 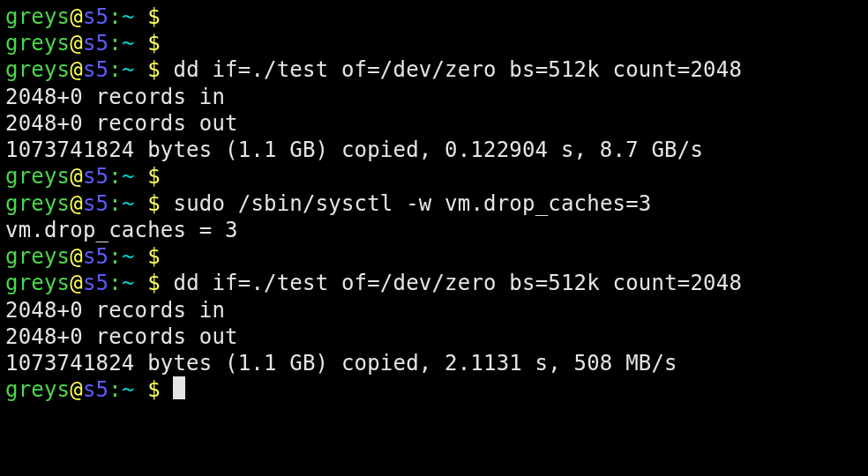 What do you see at coordinates (122, 230) in the screenshot?
I see `output-text: vm.drop_caches = 3` at bounding box center [122, 230].